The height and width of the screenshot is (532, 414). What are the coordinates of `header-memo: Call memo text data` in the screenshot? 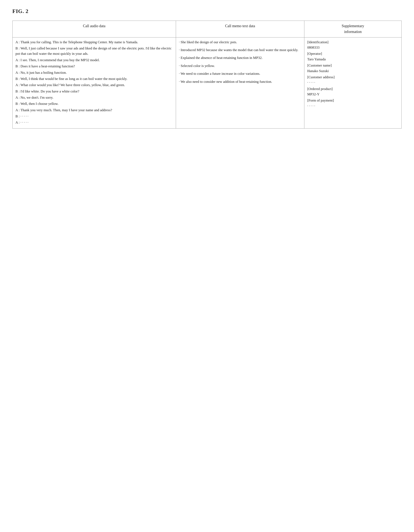 It's located at (240, 29).